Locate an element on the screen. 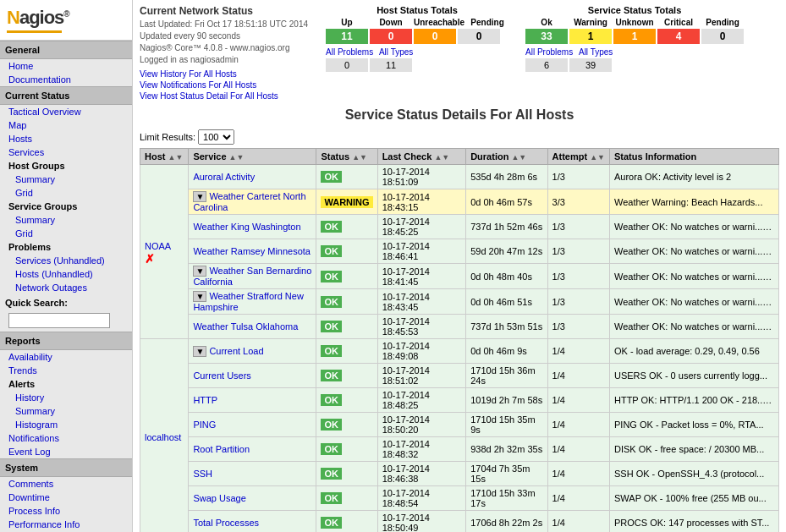 The width and height of the screenshot is (786, 532). service-link: Weather Strafford New Hampshire is located at coordinates (248, 301).